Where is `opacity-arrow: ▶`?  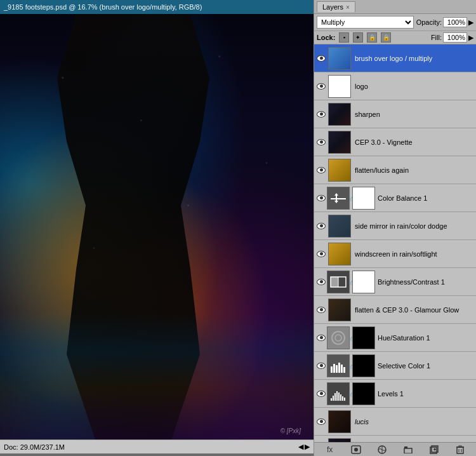 opacity-arrow: ▶ is located at coordinates (471, 23).